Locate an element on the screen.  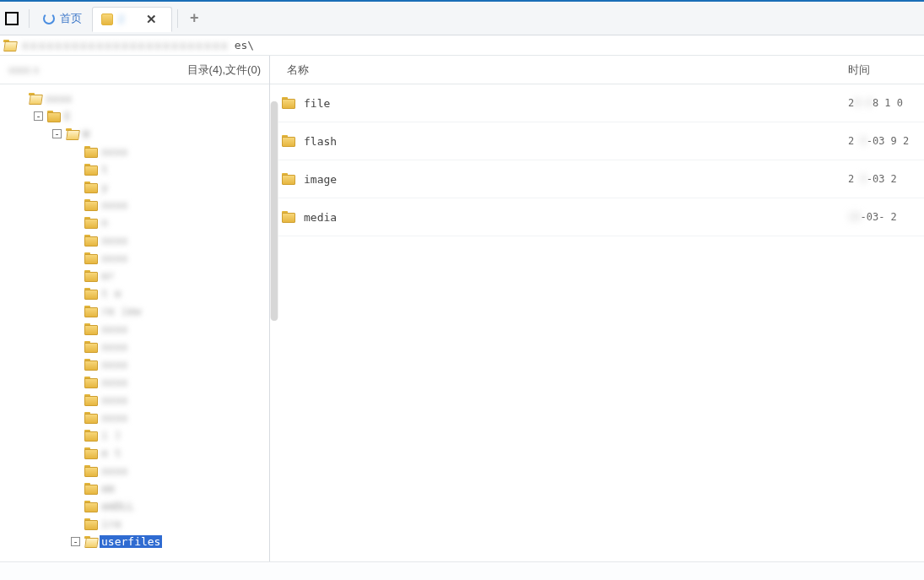
tree-node: n is located at coordinates (137, 223).